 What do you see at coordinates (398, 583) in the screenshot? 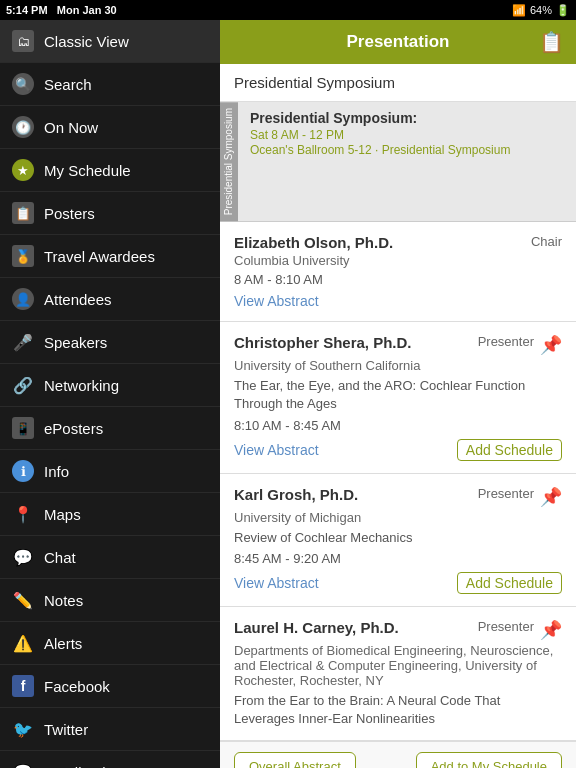
I see `presenter-actions-2: View Abstract Add Schedule` at bounding box center [398, 583].